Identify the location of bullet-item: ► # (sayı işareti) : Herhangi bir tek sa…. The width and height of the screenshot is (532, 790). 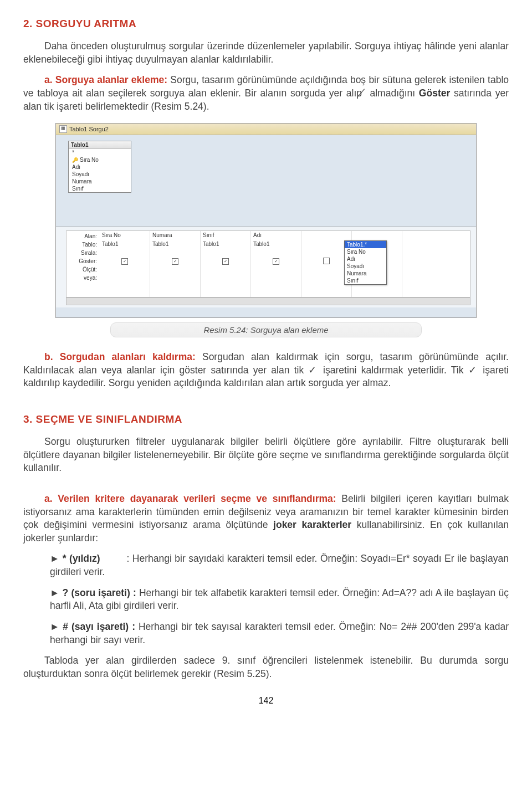
(279, 634).